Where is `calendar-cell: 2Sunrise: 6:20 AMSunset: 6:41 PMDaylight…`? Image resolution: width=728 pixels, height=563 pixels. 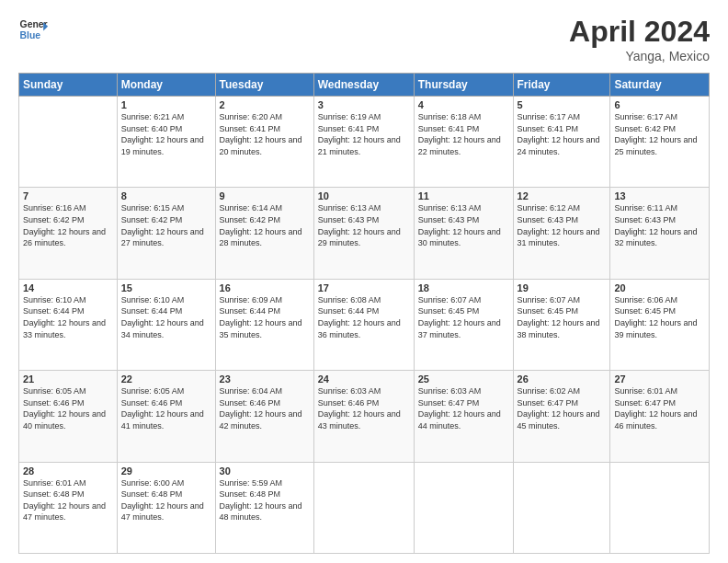 calendar-cell: 2Sunrise: 6:20 AMSunset: 6:41 PMDaylight… is located at coordinates (265, 142).